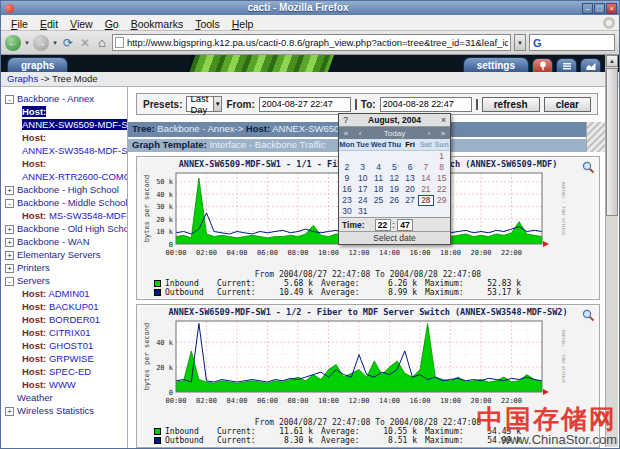 This screenshot has height=449, width=620. I want to click on calendar-day-3: 3, so click(363, 168).